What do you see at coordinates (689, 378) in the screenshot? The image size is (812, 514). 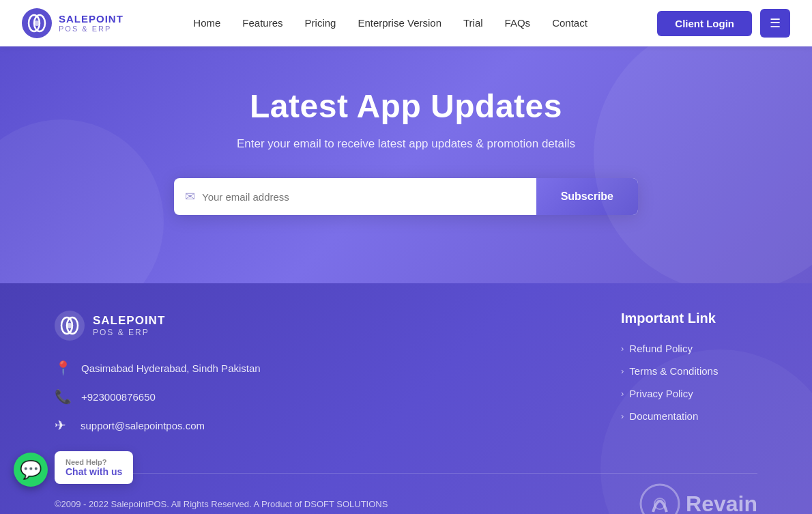 I see `footer-right: Important Link › Refund Policy › Terms &…` at bounding box center [689, 378].